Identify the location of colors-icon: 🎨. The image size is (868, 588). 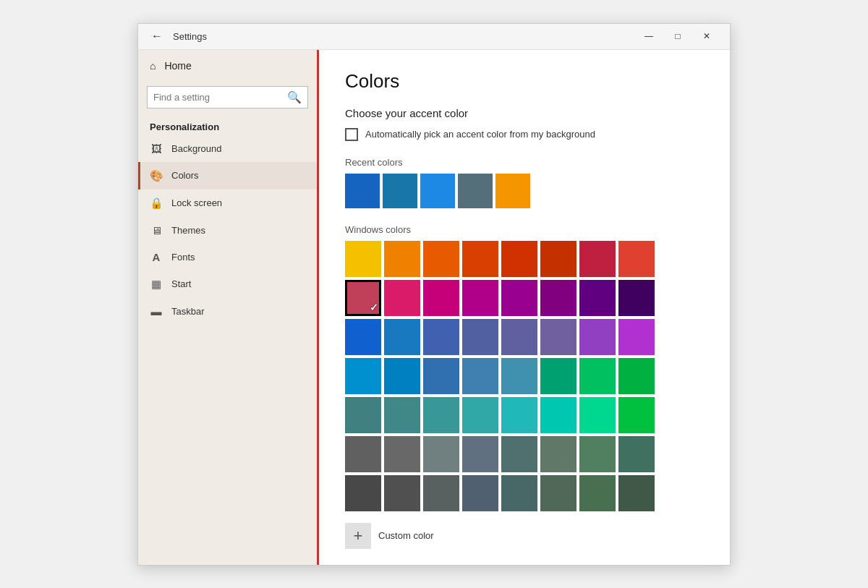
(156, 176).